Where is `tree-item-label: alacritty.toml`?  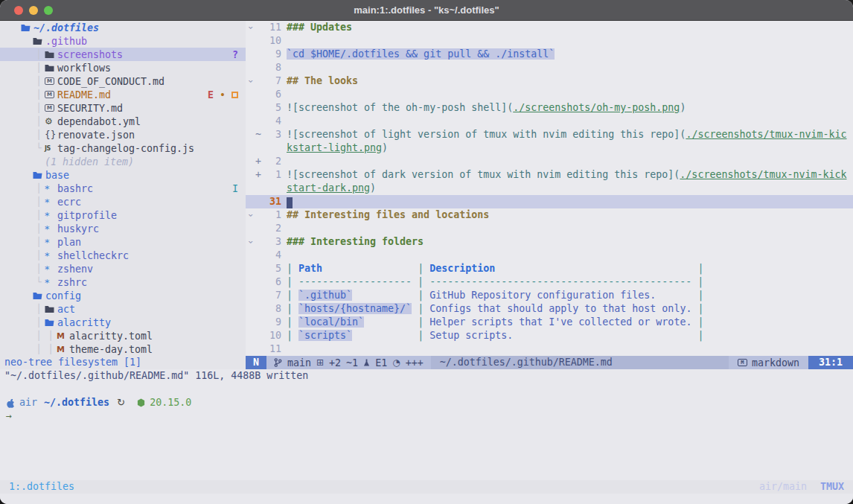
tree-item-label: alacritty.toml is located at coordinates (111, 336).